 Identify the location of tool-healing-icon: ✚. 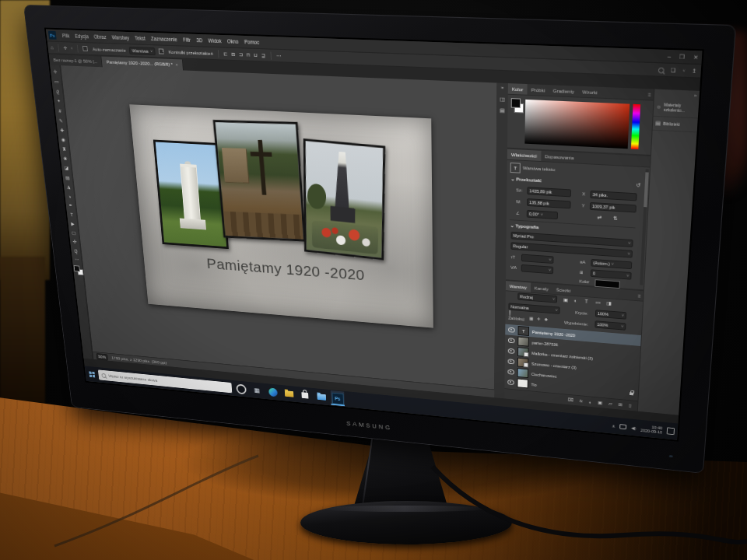
(62, 131).